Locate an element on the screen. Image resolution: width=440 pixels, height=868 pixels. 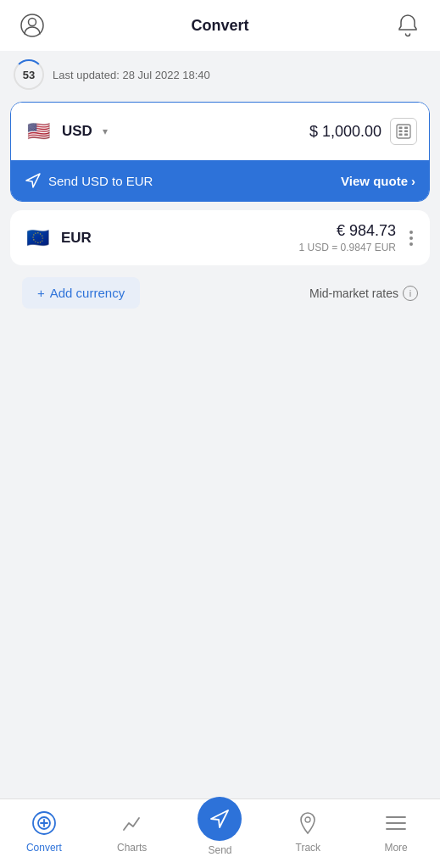
convert-nav-icon is located at coordinates (44, 823).